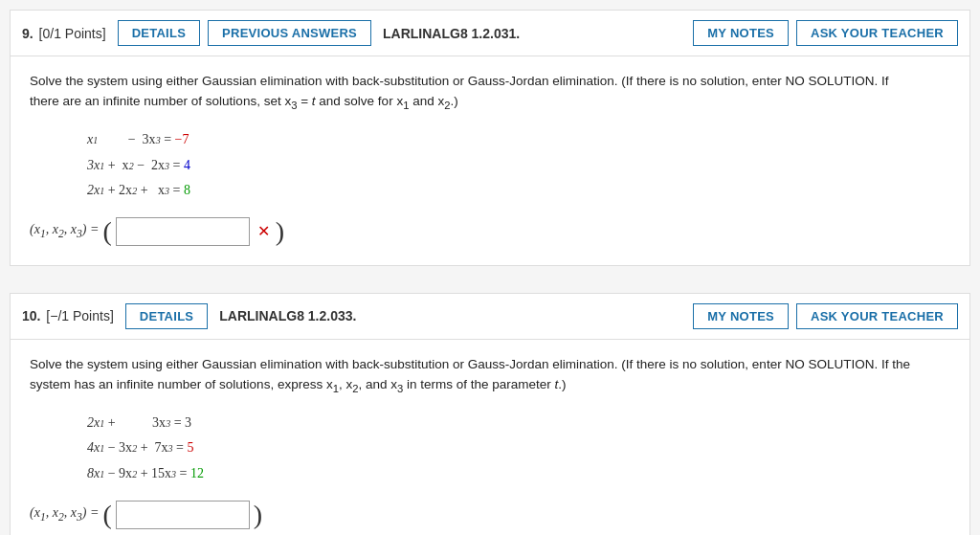 This screenshot has height=535, width=980. I want to click on q9-x-mark: ✕, so click(264, 232).